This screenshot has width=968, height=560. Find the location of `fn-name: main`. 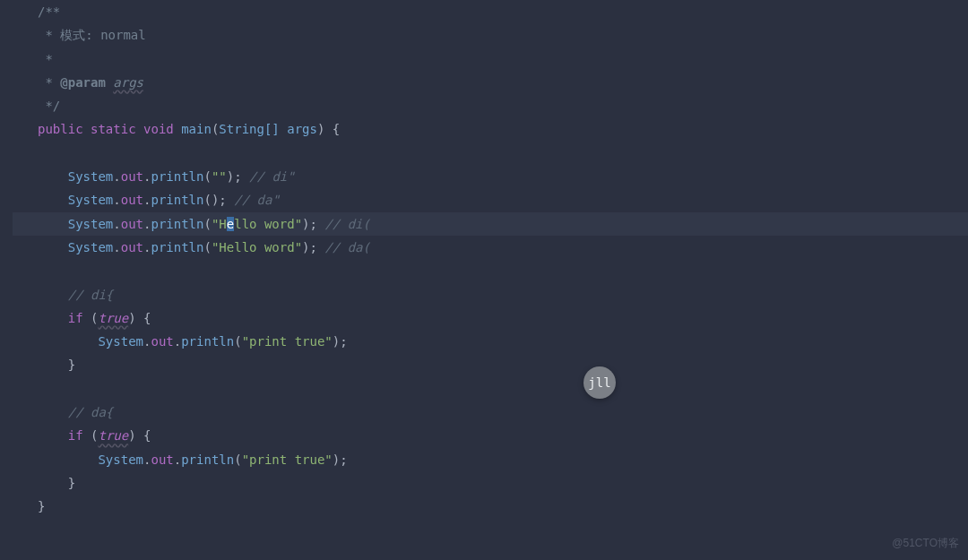

fn-name: main is located at coordinates (196, 129).